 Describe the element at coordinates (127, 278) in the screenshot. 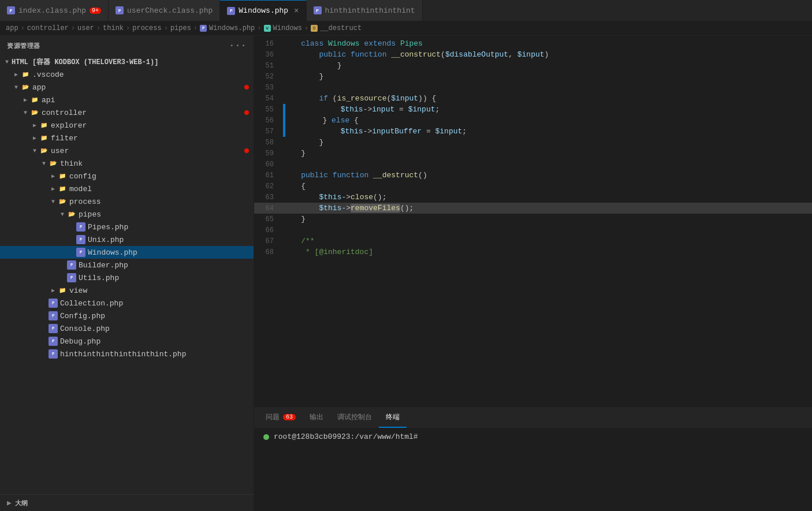

I see `sidebar-item-utils-php: P Utils.php` at that location.